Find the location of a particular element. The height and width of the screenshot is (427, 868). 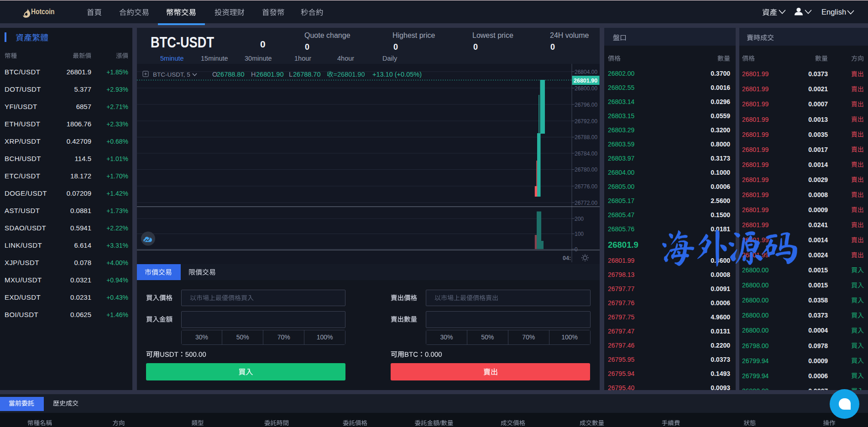

svg-text: 26784.00 is located at coordinates (586, 154).